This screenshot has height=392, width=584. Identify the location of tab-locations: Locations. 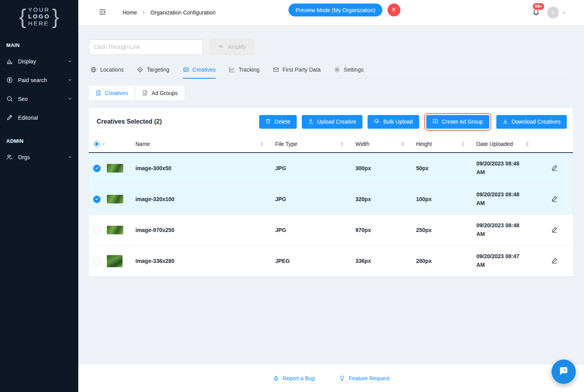
(107, 73).